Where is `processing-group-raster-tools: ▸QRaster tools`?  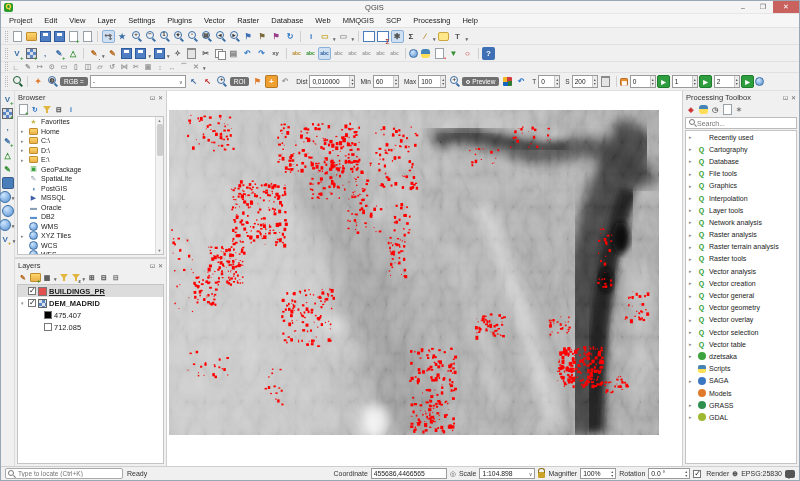 processing-group-raster-tools: ▸QRaster tools is located at coordinates (741, 259).